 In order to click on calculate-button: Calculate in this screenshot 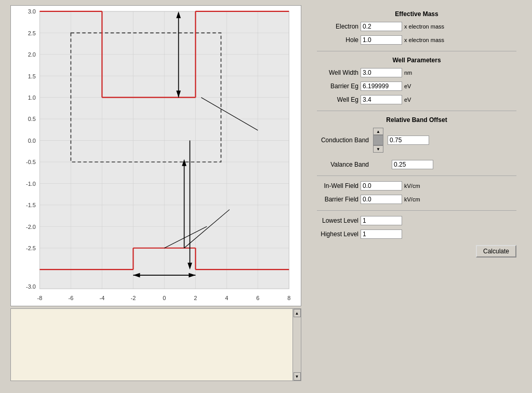, I will do `click(496, 251)`.